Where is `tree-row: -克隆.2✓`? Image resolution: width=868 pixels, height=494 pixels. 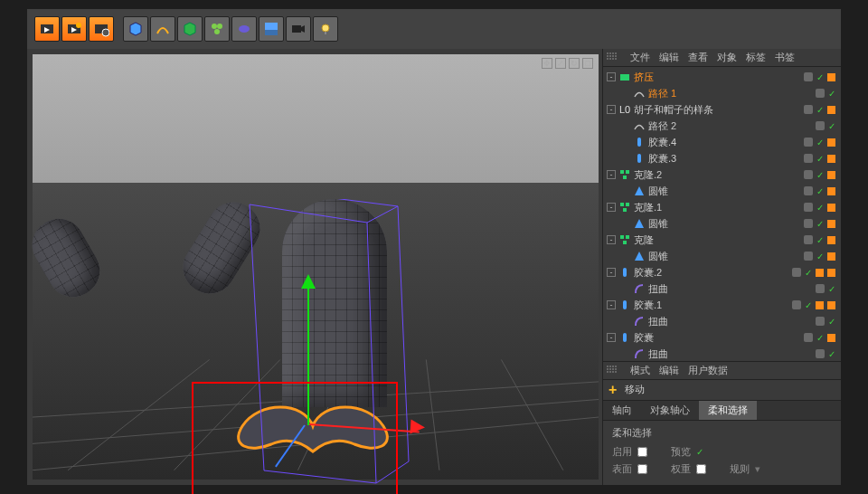 tree-row: -克隆.2✓ is located at coordinates (722, 175).